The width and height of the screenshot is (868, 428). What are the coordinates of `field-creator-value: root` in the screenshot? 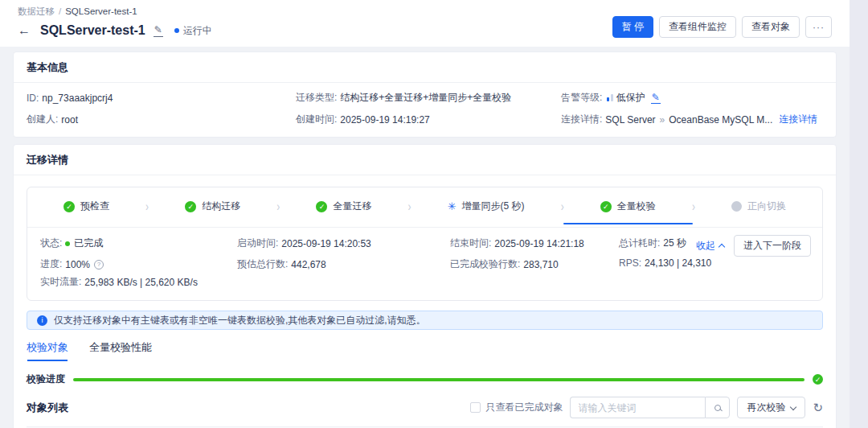 It's located at (69, 120).